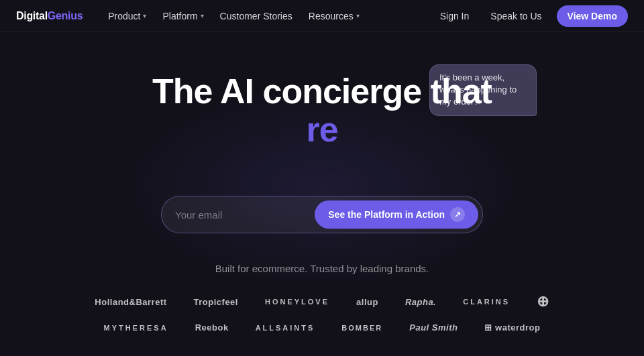 The width and height of the screenshot is (644, 356). What do you see at coordinates (458, 215) in the screenshot?
I see `arrow-icon: ↗` at bounding box center [458, 215].